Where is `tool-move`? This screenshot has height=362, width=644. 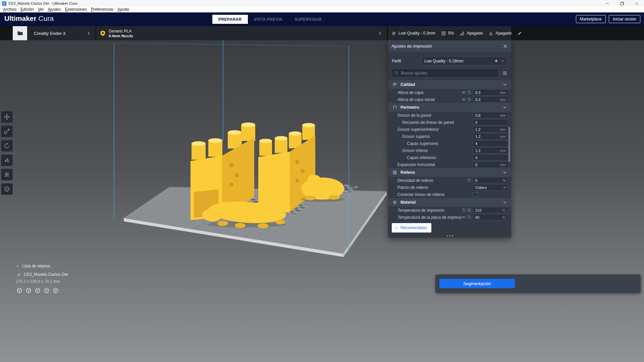
tool-move is located at coordinates (7, 117).